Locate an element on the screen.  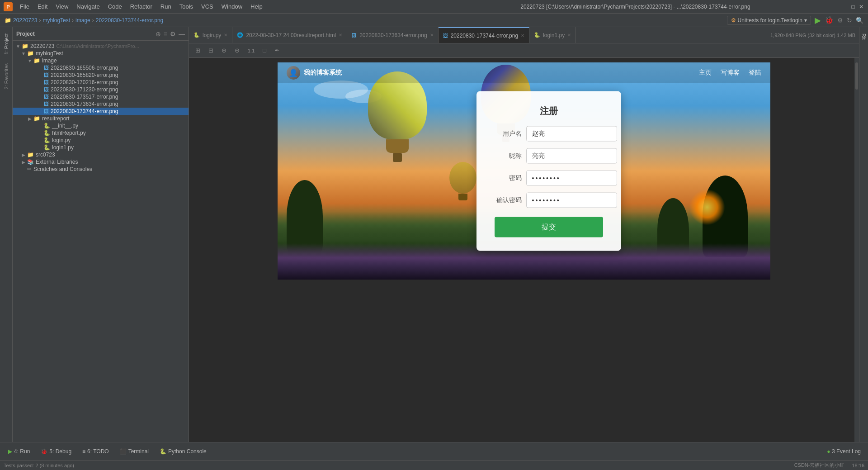
tab-err2: 🖼 20220830-173744-error.png ✕ is located at coordinates (484, 35).